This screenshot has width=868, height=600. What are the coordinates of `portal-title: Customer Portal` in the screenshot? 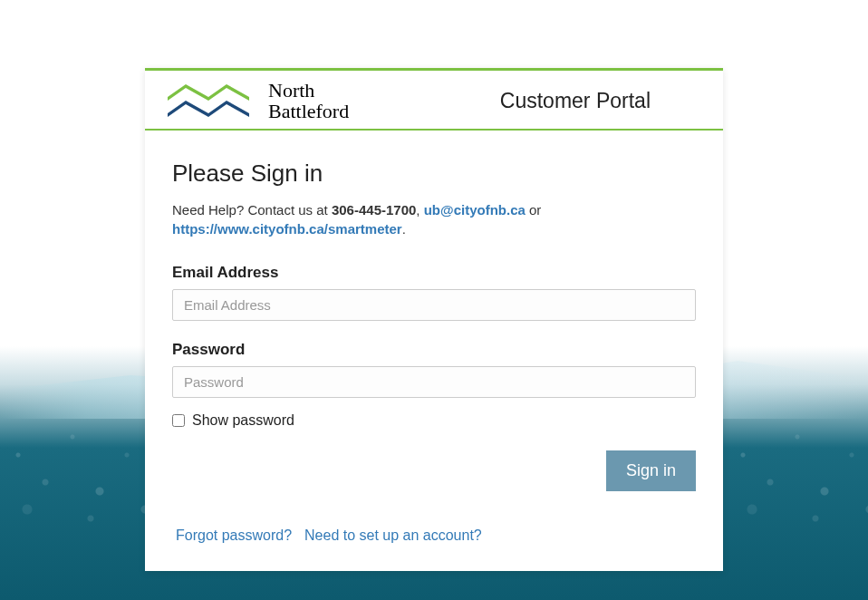 It's located at (575, 102).